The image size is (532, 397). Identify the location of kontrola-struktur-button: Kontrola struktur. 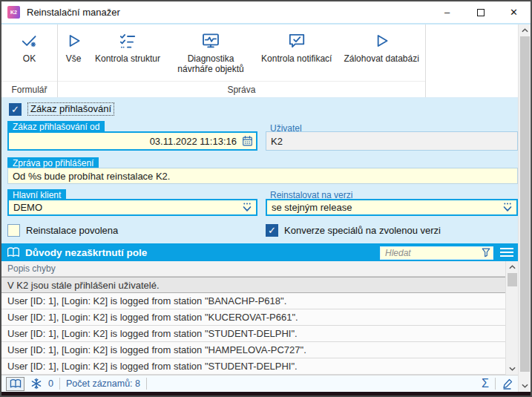
(128, 55).